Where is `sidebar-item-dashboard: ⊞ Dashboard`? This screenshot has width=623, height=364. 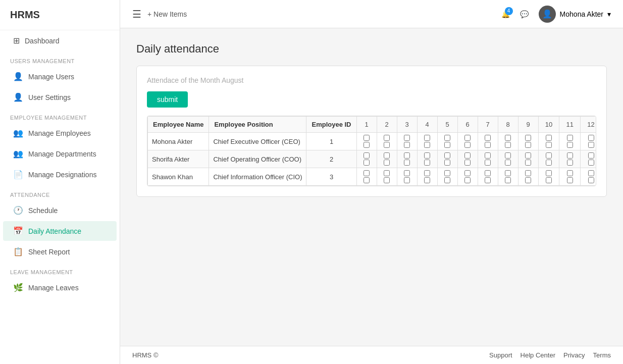 sidebar-item-dashboard: ⊞ Dashboard is located at coordinates (60, 40).